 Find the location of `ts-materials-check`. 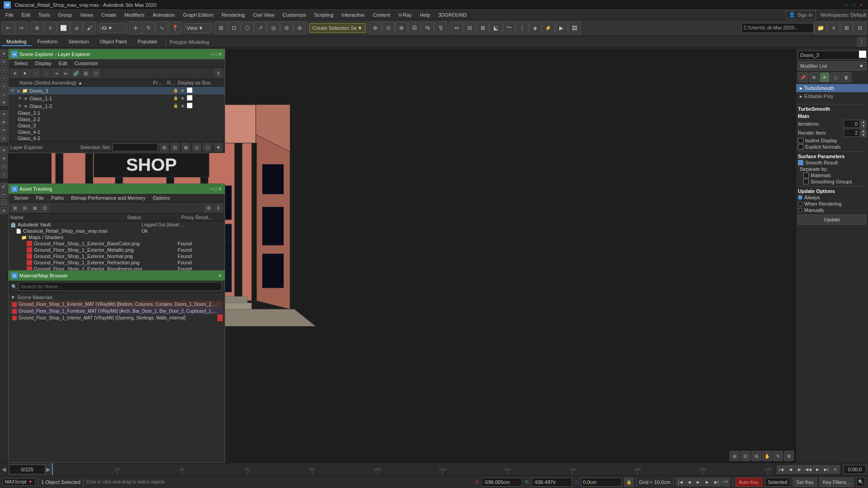

ts-materials-check is located at coordinates (806, 175).